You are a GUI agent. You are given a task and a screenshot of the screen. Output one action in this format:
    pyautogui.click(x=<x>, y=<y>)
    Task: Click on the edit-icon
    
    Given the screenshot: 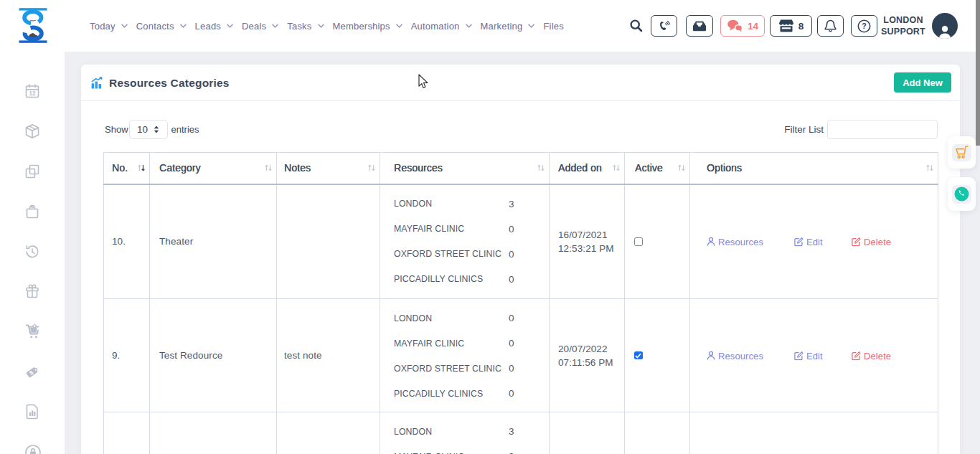 What is the action you would take?
    pyautogui.click(x=799, y=356)
    